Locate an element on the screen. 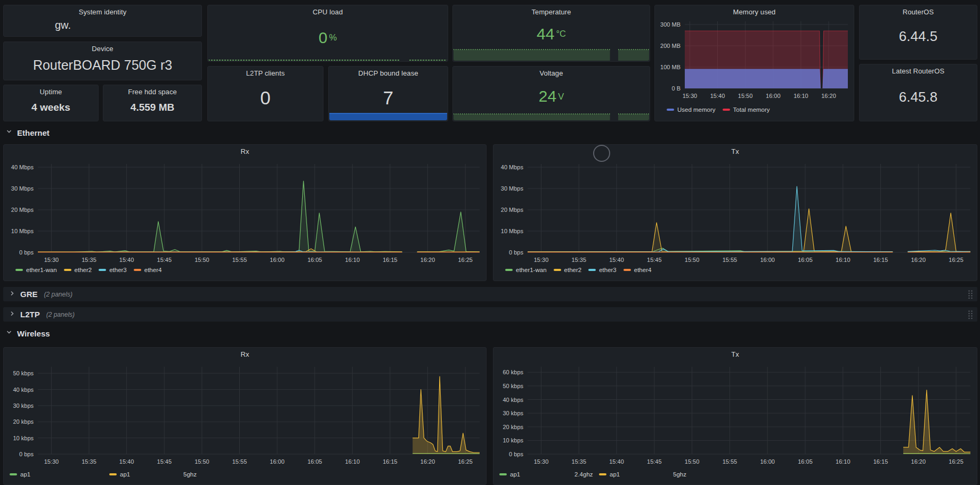 This screenshot has height=485, width=980. svg-text: 16:25 is located at coordinates (465, 462).